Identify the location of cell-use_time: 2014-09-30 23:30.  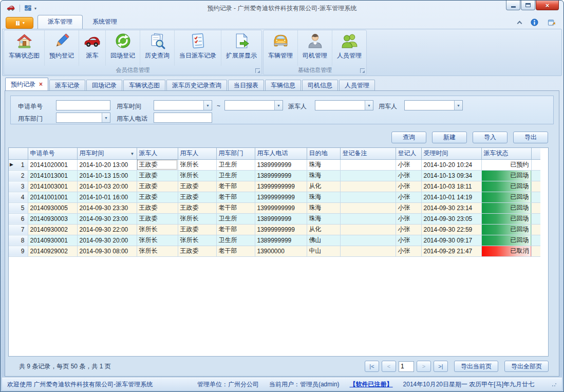
(107, 208).